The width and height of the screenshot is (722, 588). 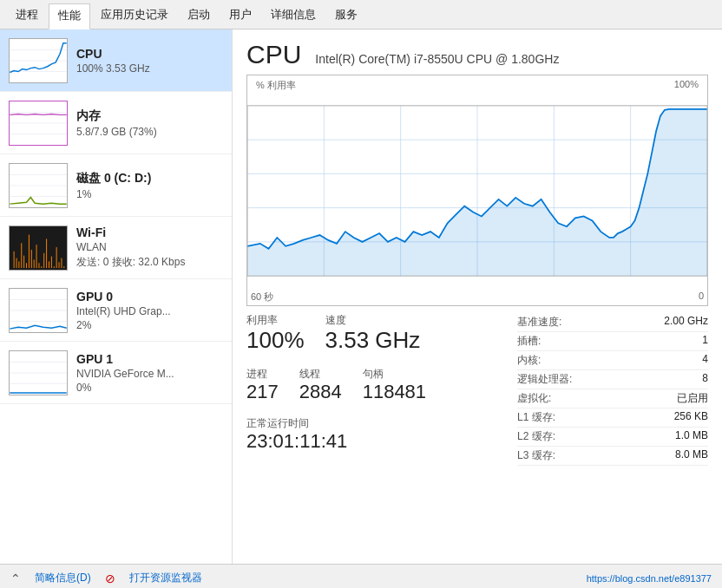 What do you see at coordinates (705, 361) in the screenshot?
I see `spec-value: 4` at bounding box center [705, 361].